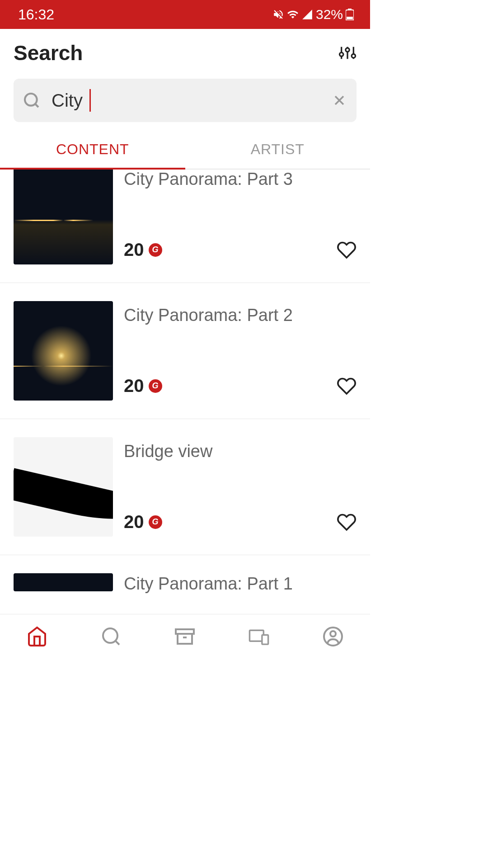 Image resolution: width=488 pixels, height=868 pixels. Describe the element at coordinates (185, 637) in the screenshot. I see `archive-icon` at that location.